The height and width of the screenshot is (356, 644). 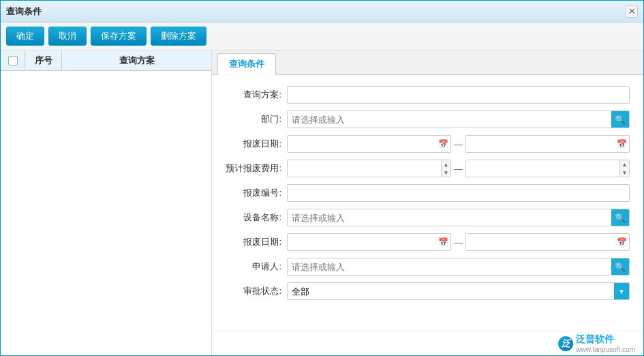 I want to click on cancel-button: 取消, so click(x=67, y=36).